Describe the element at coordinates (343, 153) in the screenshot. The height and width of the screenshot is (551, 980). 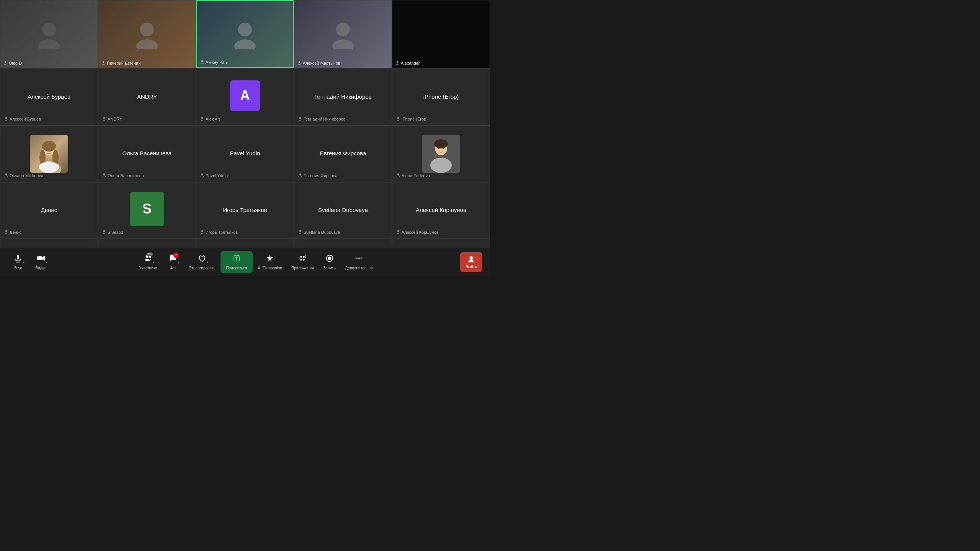
I see `display-name-evgenia-f: Евгения Фирсова` at that location.